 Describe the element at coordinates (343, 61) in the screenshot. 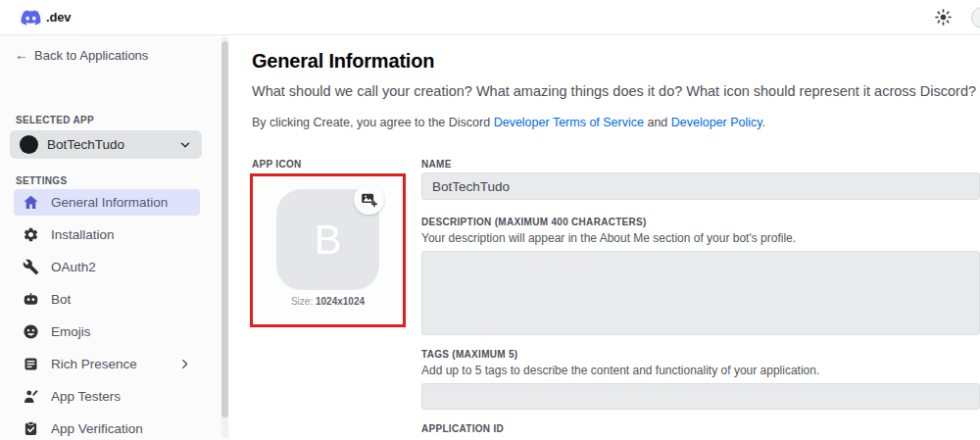

I see `page-title: General Information` at that location.